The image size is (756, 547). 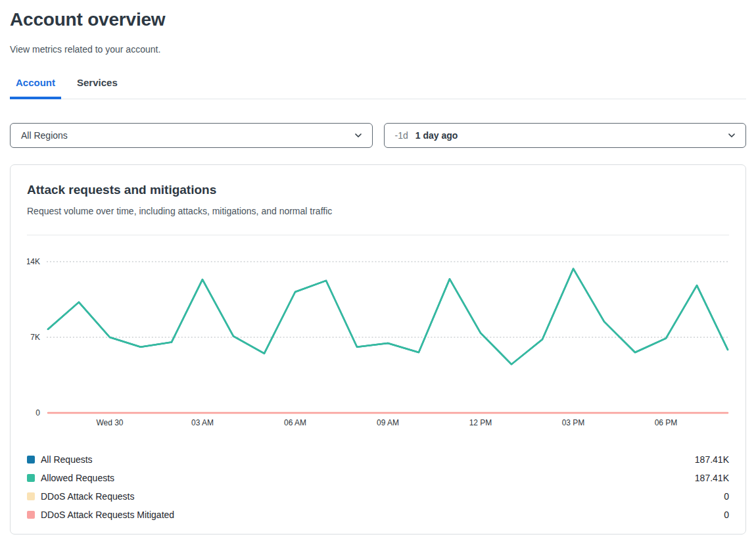 What do you see at coordinates (35, 337) in the screenshot?
I see `y-axis-tick-label: 7K` at bounding box center [35, 337].